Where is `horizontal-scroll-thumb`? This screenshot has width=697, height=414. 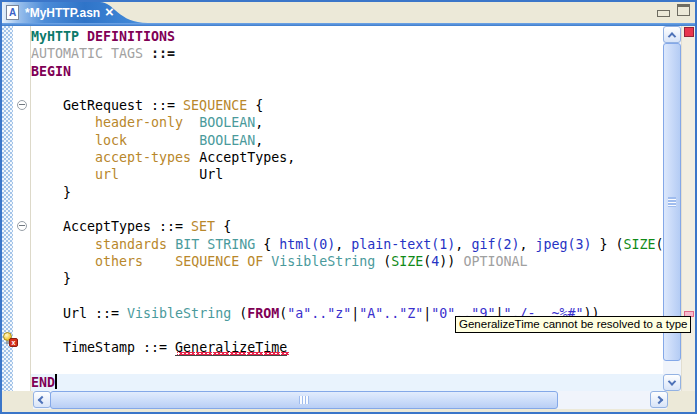 horizontal-scroll-thumb is located at coordinates (304, 400).